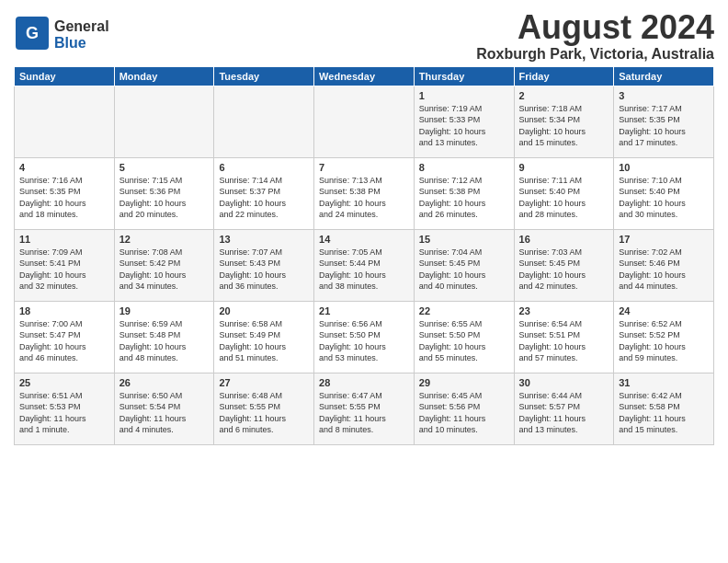 The image size is (728, 563). Describe the element at coordinates (264, 198) in the screenshot. I see `day-info: Sunrise: 7:14 AMSunset: 5:37 PMDaylight:…` at that location.